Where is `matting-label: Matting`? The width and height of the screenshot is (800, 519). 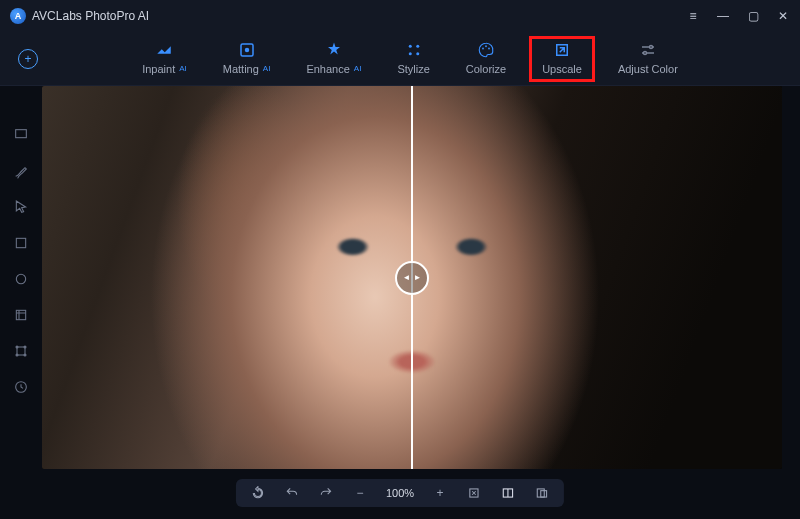
matting-label: Matting is located at coordinates (241, 69).